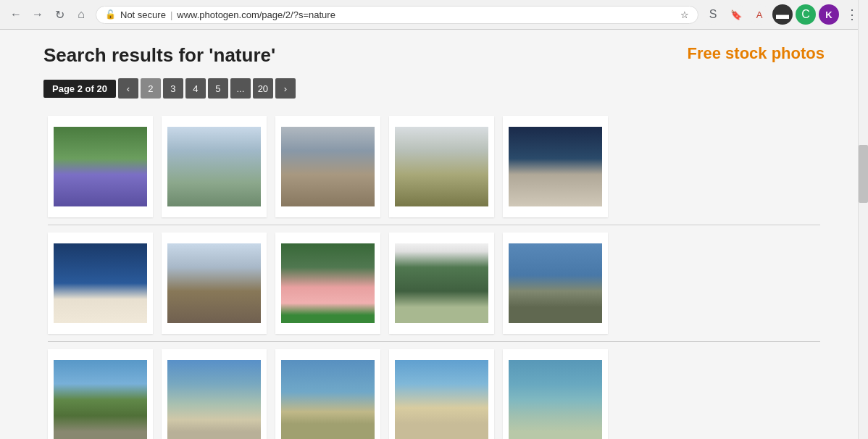 The image size is (868, 439). Describe the element at coordinates (442, 167) in the screenshot. I see `photo-image-desert-hills` at that location.